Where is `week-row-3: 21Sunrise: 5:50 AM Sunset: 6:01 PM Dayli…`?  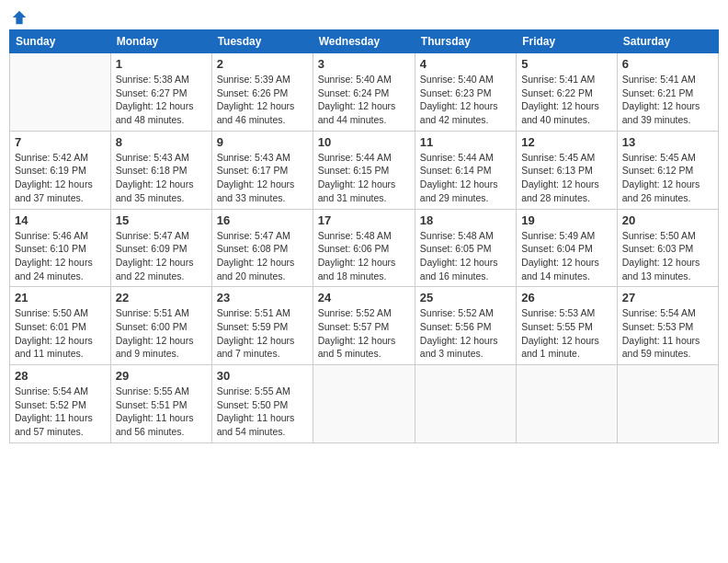
week-row-3: 21Sunrise: 5:50 AM Sunset: 6:01 PM Dayli… is located at coordinates (364, 326).